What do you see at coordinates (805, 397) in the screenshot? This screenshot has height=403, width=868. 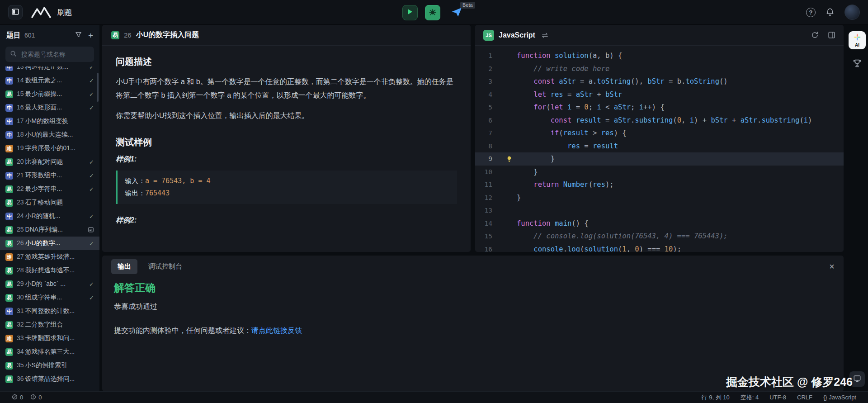 I see `eol-setting: CRLF` at bounding box center [805, 397].